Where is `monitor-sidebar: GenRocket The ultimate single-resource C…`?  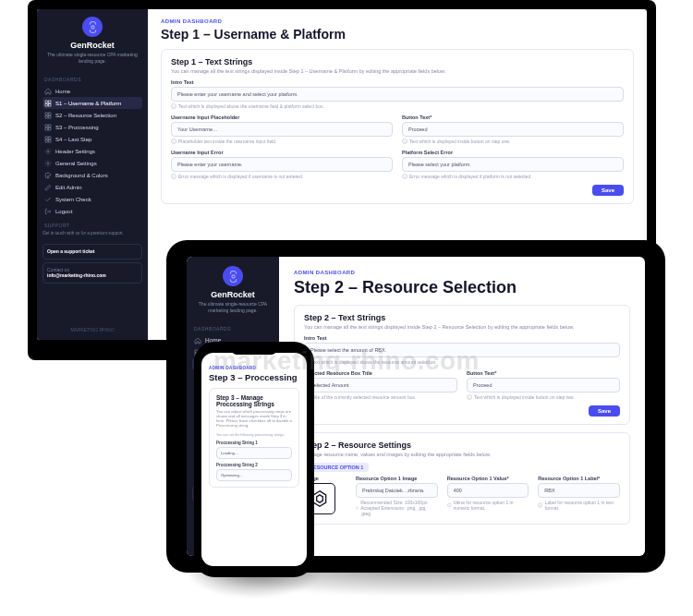 monitor-sidebar: GenRocket The ultimate single-resource C… is located at coordinates (92, 175).